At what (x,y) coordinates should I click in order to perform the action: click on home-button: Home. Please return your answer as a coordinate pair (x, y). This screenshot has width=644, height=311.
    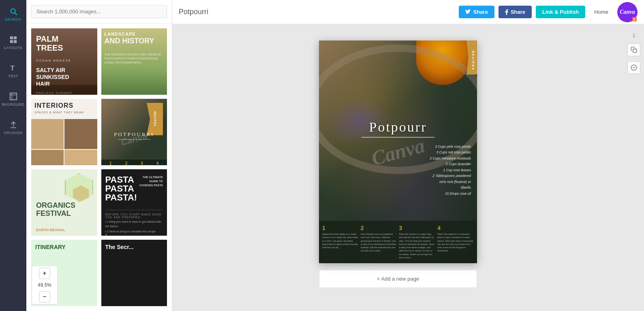
    Looking at the image, I should click on (601, 12).